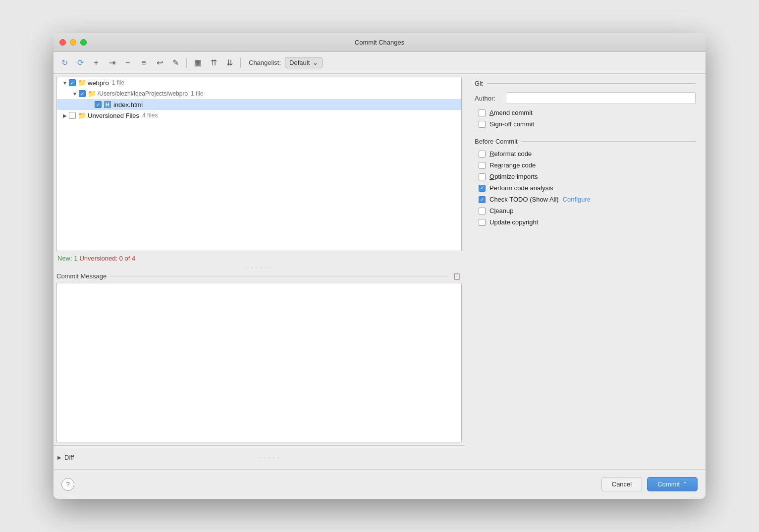 The width and height of the screenshot is (759, 532). What do you see at coordinates (73, 43) in the screenshot?
I see `traffic-lights` at bounding box center [73, 43].